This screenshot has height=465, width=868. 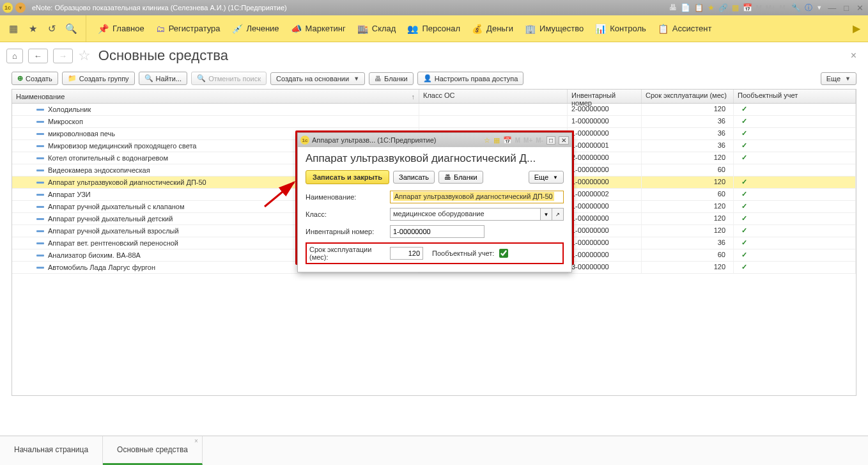 What do you see at coordinates (809, 8) in the screenshot?
I see `info-icon: ⓘ` at bounding box center [809, 8].